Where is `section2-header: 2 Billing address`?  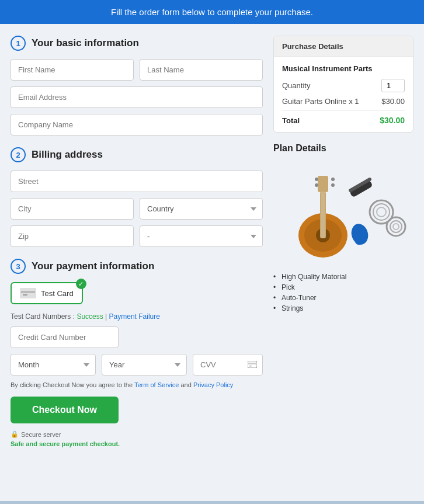
section2-header: 2 Billing address is located at coordinates (137, 155).